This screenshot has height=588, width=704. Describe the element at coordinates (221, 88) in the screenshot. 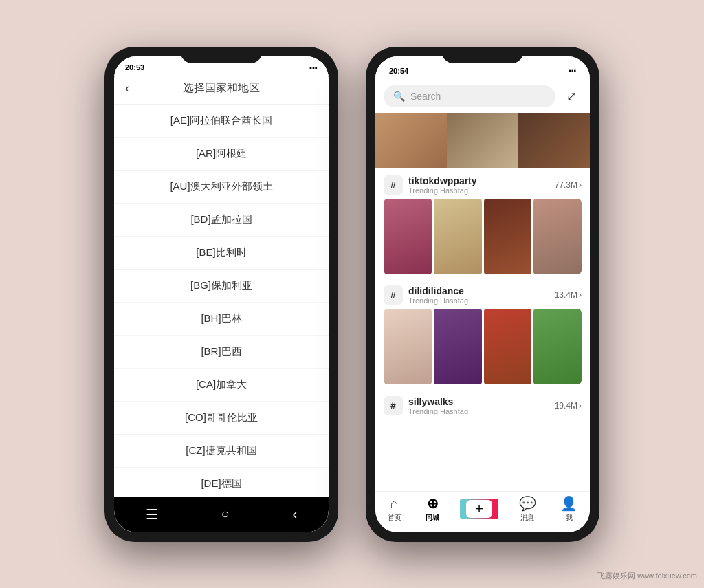

I see `country-selector-title: 选择国家和地区` at that location.